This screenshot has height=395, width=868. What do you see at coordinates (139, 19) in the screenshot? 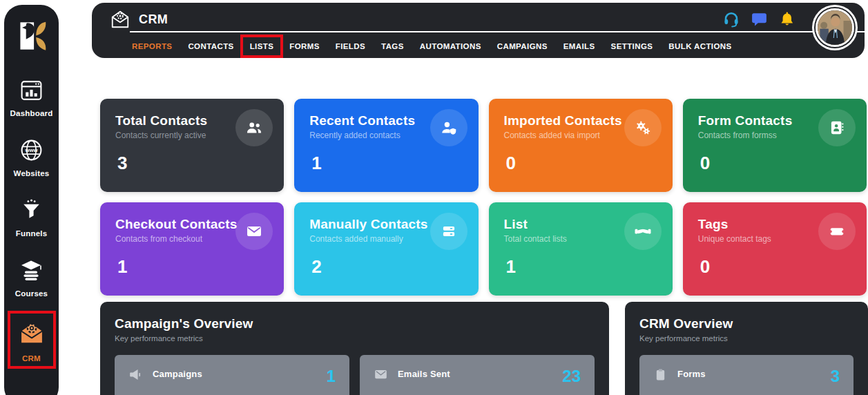
I see `app-breadcrumb: CRM` at bounding box center [139, 19].